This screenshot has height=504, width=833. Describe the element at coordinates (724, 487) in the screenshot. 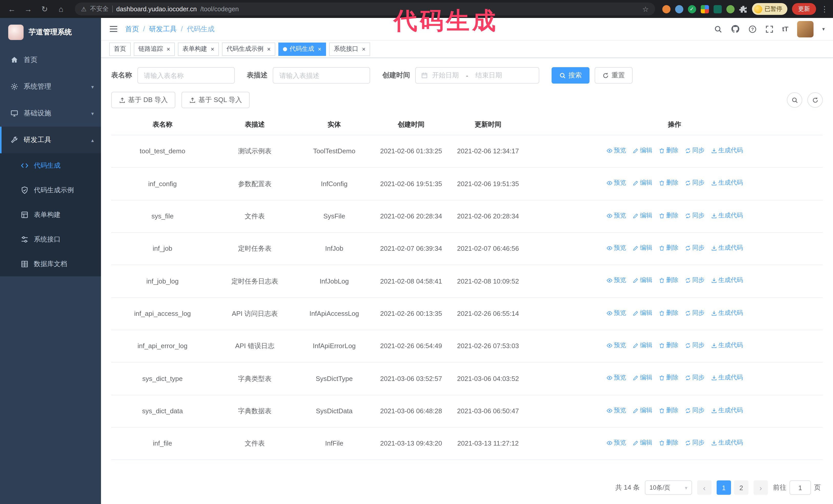

I see `page-button-1: 1` at that location.